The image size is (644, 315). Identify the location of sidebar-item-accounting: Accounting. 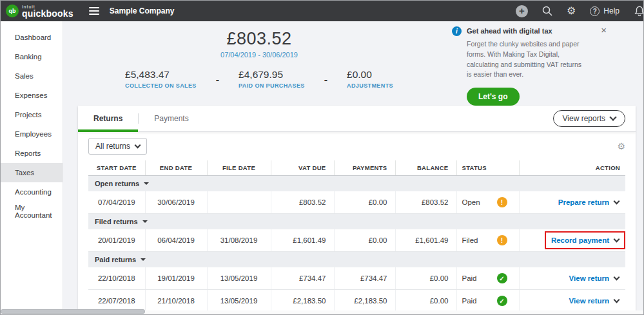
(32, 192).